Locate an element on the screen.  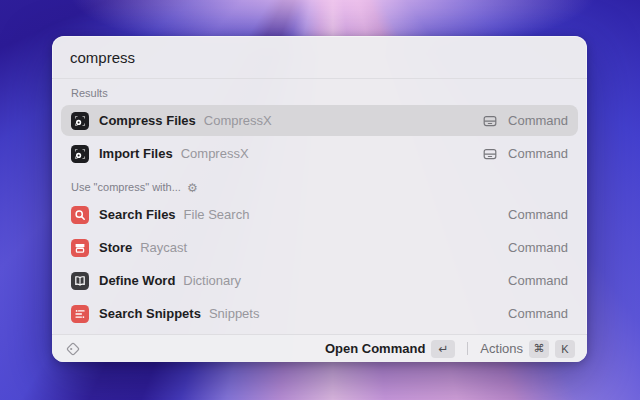
store-icon is located at coordinates (80, 248).